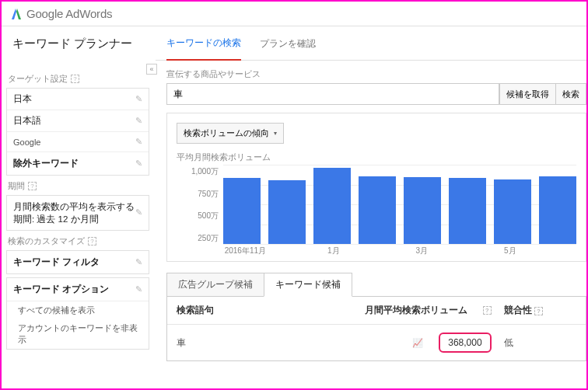  What do you see at coordinates (79, 79) in the screenshot?
I see `targeting-label: ターゲット設定 ?` at bounding box center [79, 79].